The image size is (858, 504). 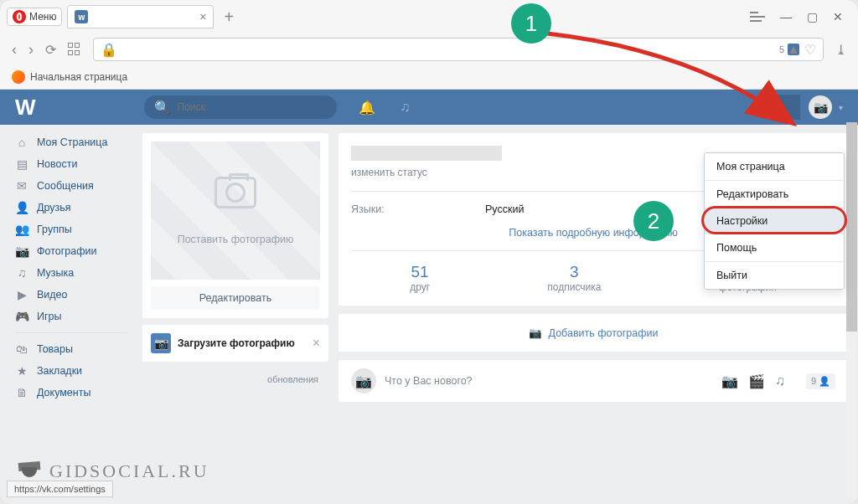 What do you see at coordinates (71, 229) in the screenshot?
I see `sidebar-item-groups: 👥Группы` at bounding box center [71, 229].